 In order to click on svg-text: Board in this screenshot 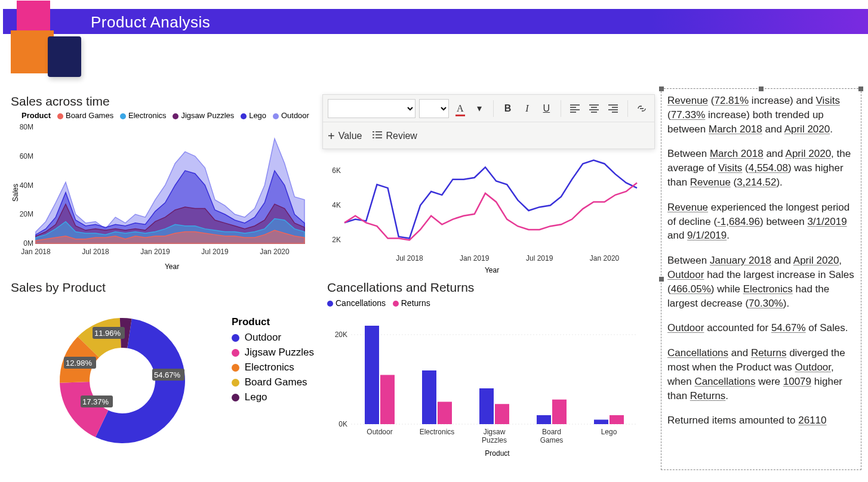, I will do `click(552, 432)`.